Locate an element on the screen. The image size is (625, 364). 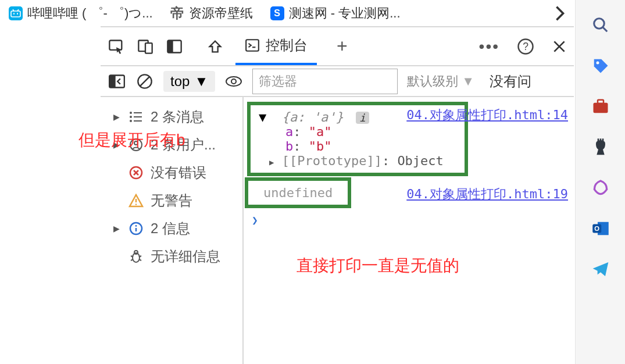
sidebar-messages-row: ▶ 2 条消息 is located at coordinates (172, 117).